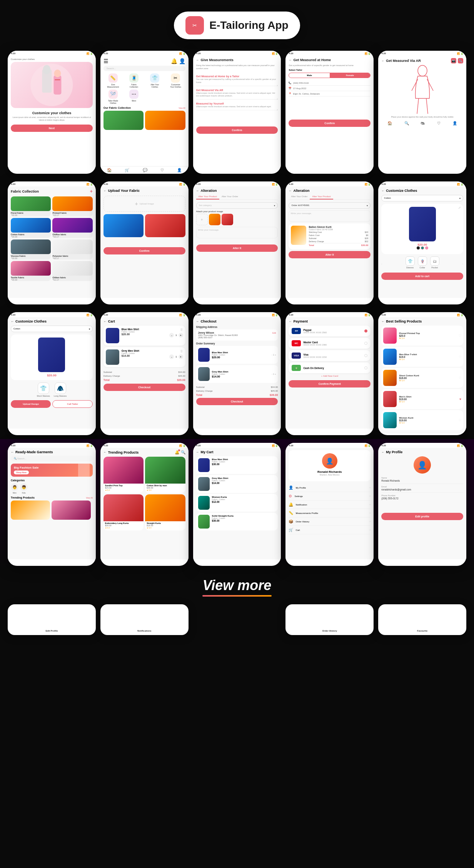 The image size is (474, 868). What do you see at coordinates (145, 204) in the screenshot?
I see `upload-area: + Upload Image` at bounding box center [145, 204].